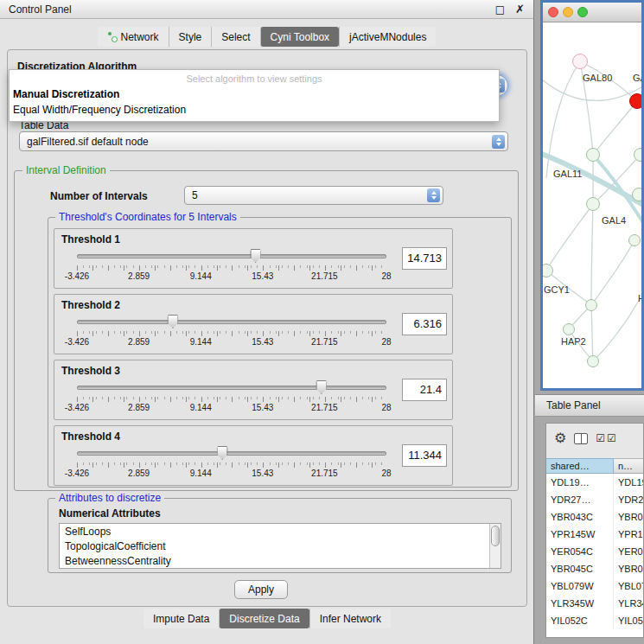 The image size is (644, 644). Describe the element at coordinates (254, 102) in the screenshot. I see `algorithm-options: Manual DiscretizationEqual Width/Frequen…` at that location.